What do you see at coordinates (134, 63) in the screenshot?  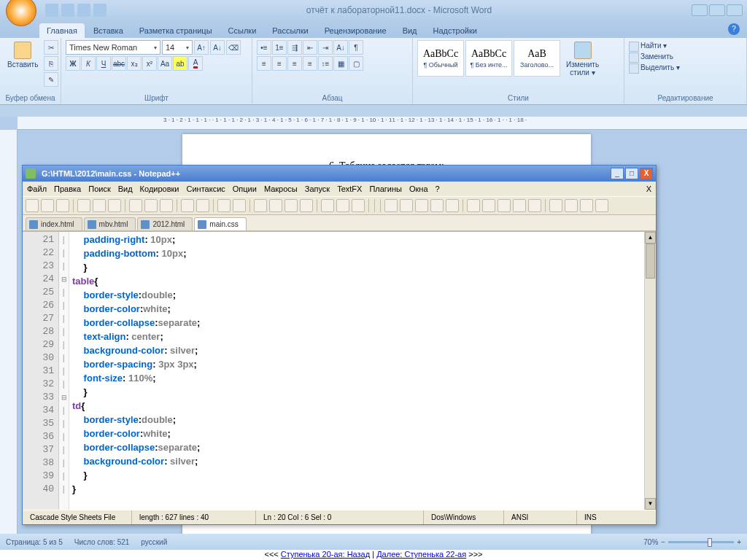 I see `subscript-icon: x₂` at bounding box center [134, 63].